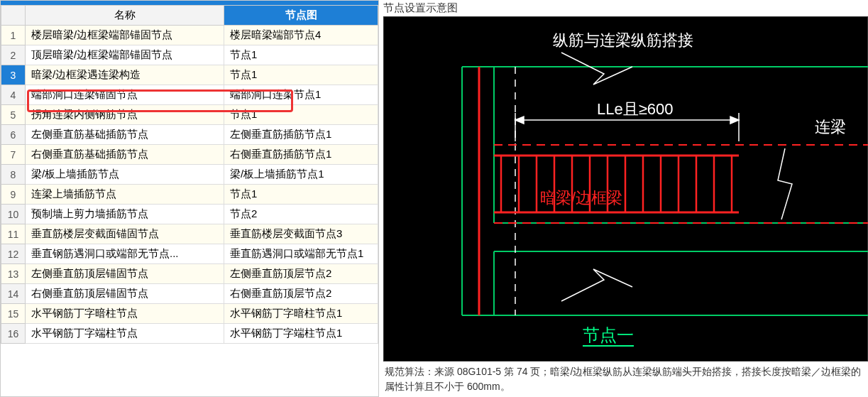 This screenshot has height=397, width=868. Describe the element at coordinates (301, 175) in the screenshot. I see `cell-node: 梁/板上墙插筋节点1` at that location.